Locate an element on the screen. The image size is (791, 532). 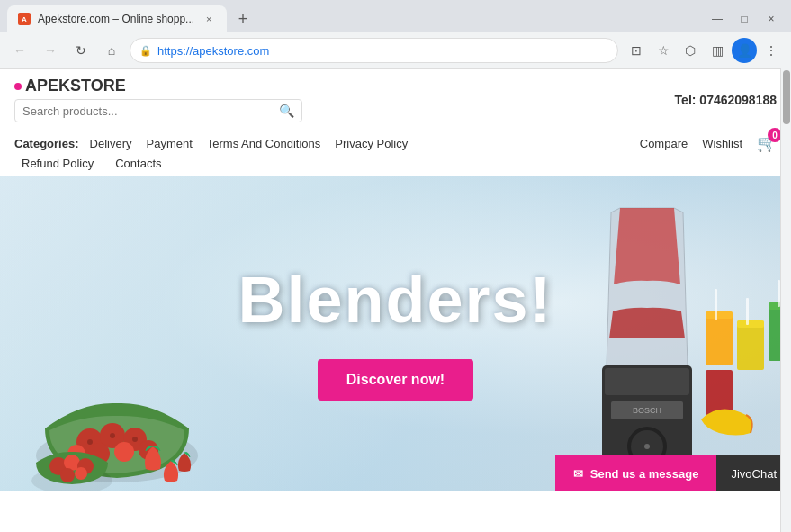
phone-number: Tel: 07462098188 is located at coordinates (725, 100).